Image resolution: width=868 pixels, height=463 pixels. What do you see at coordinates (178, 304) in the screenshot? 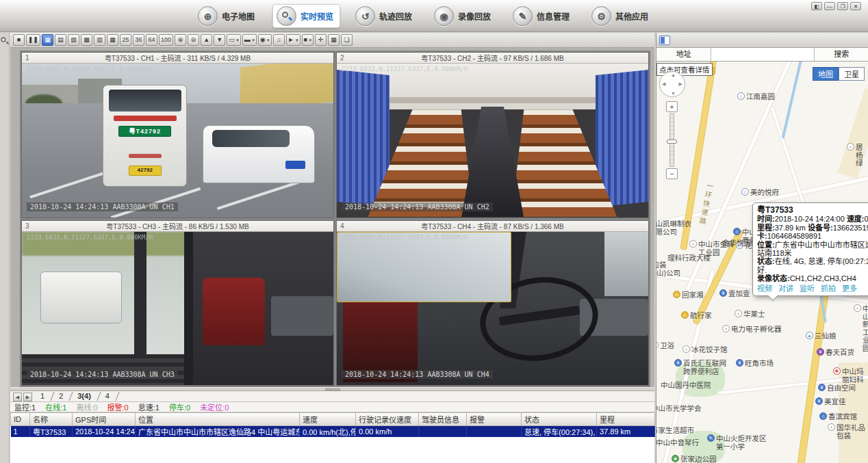
I see `video-cell-ch3: 3 粤T37533 - CH3 - 主码流 - 86 KB/S / 1.530 …` at bounding box center [178, 304].